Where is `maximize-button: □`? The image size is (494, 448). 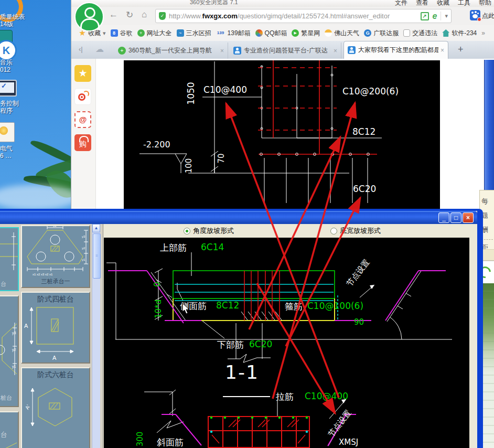
maximize-button: □ is located at coordinates (456, 218).